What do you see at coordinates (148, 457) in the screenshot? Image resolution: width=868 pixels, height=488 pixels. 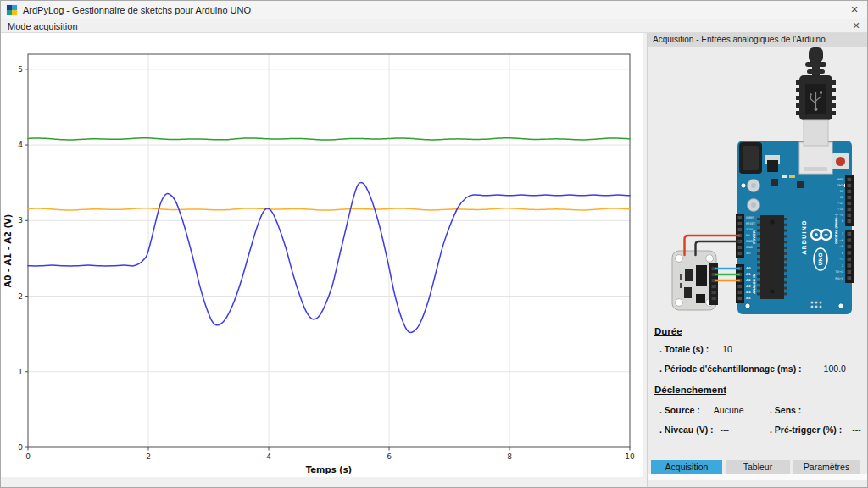 I see `x-tick-label: 2` at bounding box center [148, 457].